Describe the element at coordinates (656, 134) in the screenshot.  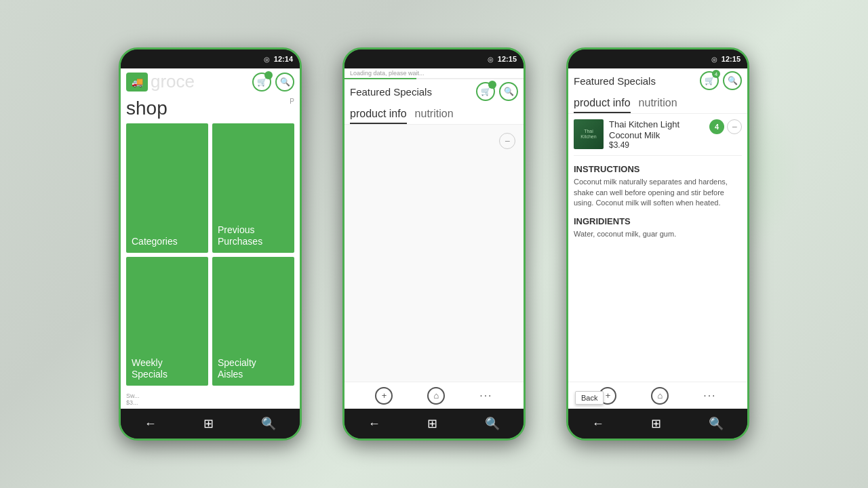
I see `product-info: Thai Kitchen Light Coconut Milk $3.49` at that location.